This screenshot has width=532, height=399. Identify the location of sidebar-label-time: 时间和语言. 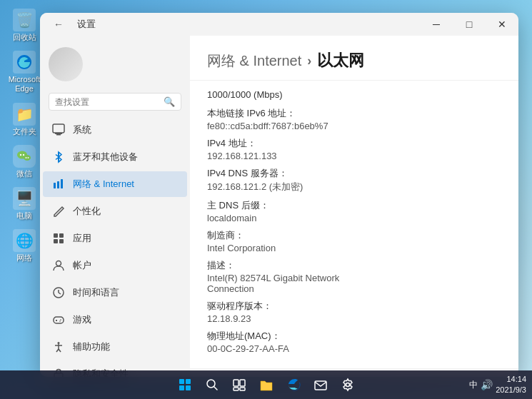
(96, 293).